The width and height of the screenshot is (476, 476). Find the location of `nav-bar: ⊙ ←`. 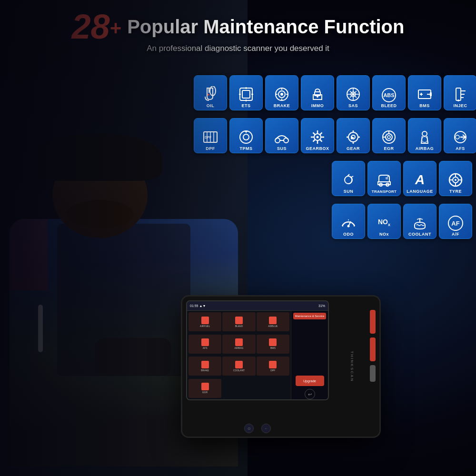

nav-bar: ⊙ ← is located at coordinates (258, 428).